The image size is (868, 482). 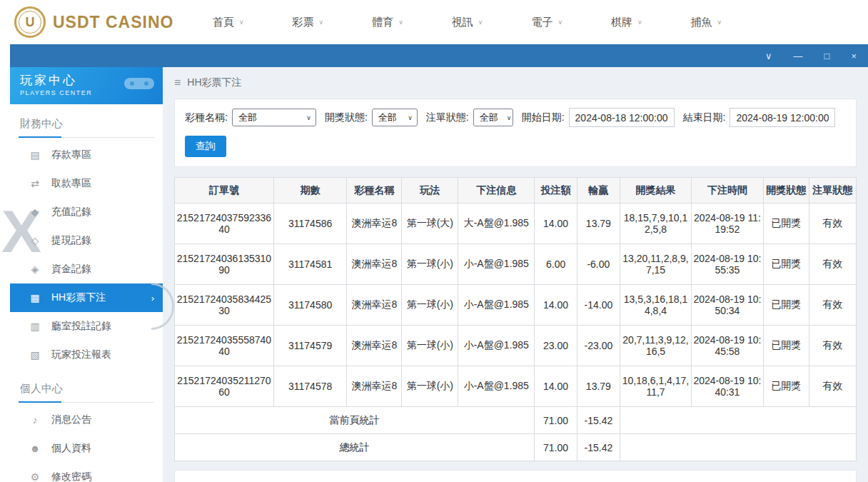 I want to click on table-cell: 大-A盤@1.985, so click(x=497, y=224).